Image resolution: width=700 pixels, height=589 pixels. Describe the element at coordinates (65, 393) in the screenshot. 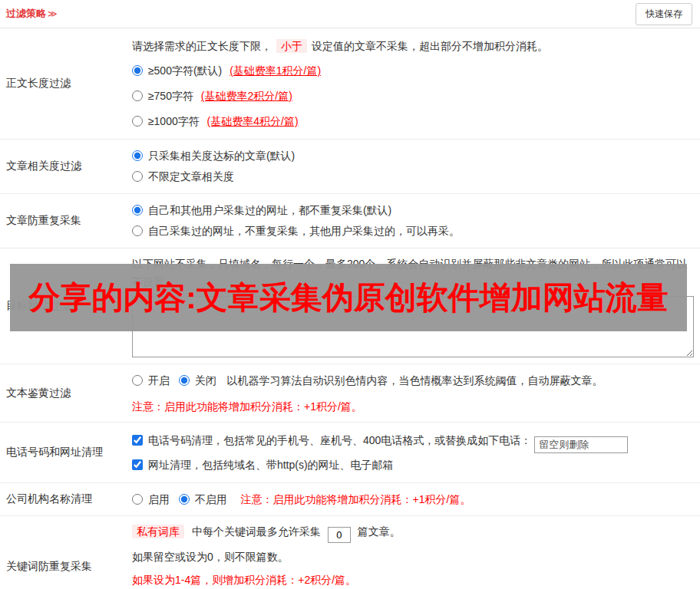

I see `row-label-porn: 文本鉴黄过滤` at that location.